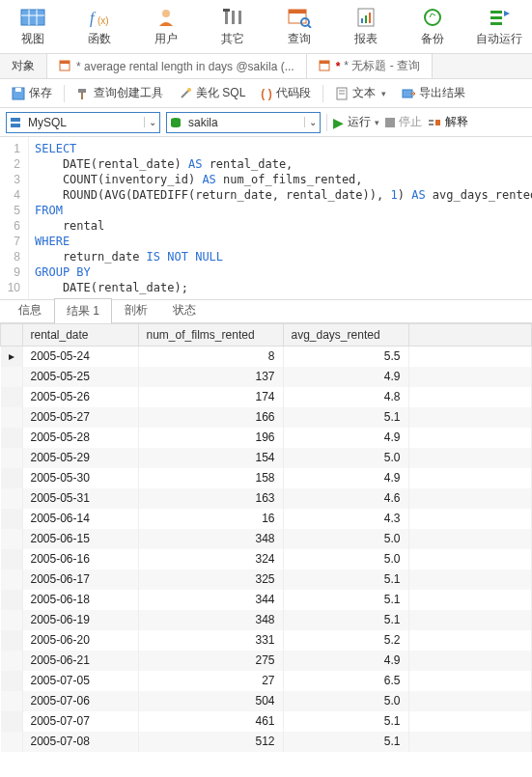 The width and height of the screenshot is (532, 777). Describe the element at coordinates (210, 722) in the screenshot. I see `cell-count: 461` at that location.